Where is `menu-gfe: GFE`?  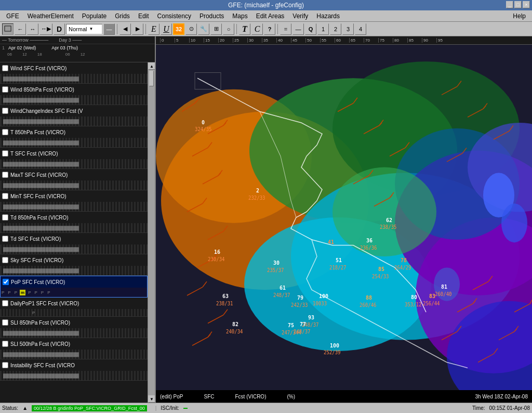 menu-gfe: GFE is located at coordinates (12, 16).